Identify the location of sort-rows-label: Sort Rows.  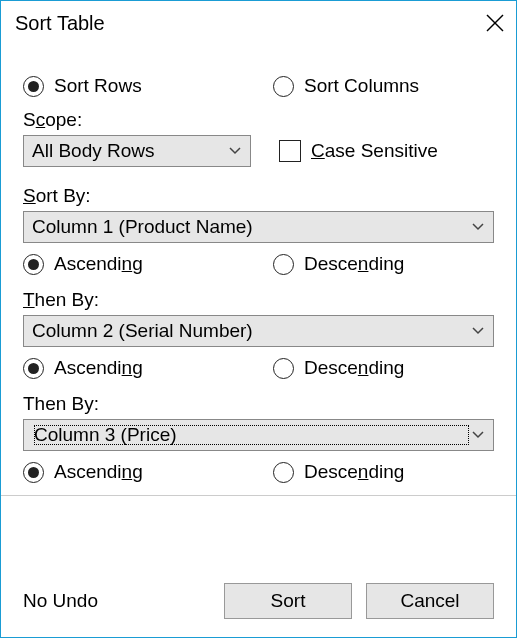
(98, 86).